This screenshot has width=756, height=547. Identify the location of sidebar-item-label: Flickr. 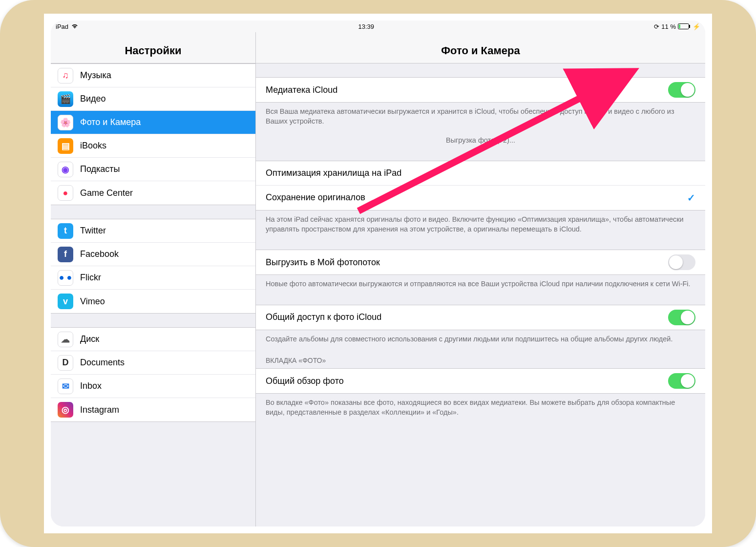
(91, 277).